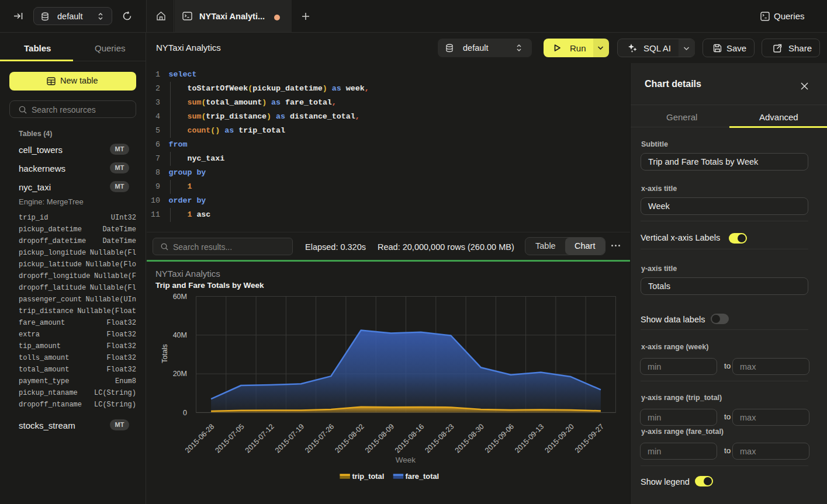 This screenshot has width=827, height=504. Describe the element at coordinates (530, 438) in the screenshot. I see `svg-text: 2015-09-13` at that location.